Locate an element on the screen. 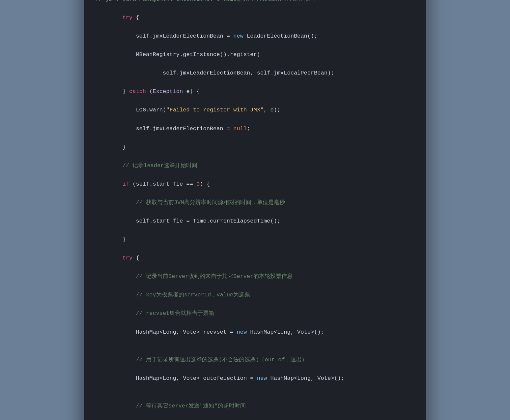 This screenshot has height=420, width=510. line-5: self.jmxLeaderElectionBean, self.jmxLoca… is located at coordinates (255, 73).